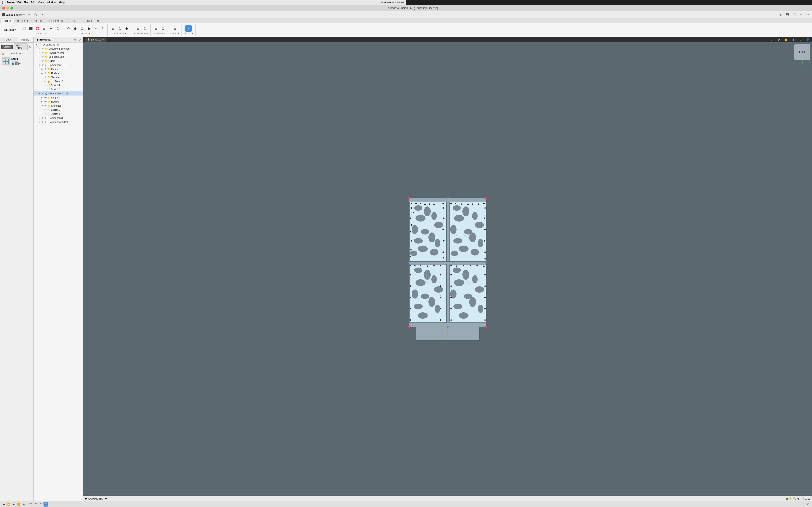  I want to click on tree-c2-bodies: ▶ 👁 📁 Bodies, so click(58, 102).